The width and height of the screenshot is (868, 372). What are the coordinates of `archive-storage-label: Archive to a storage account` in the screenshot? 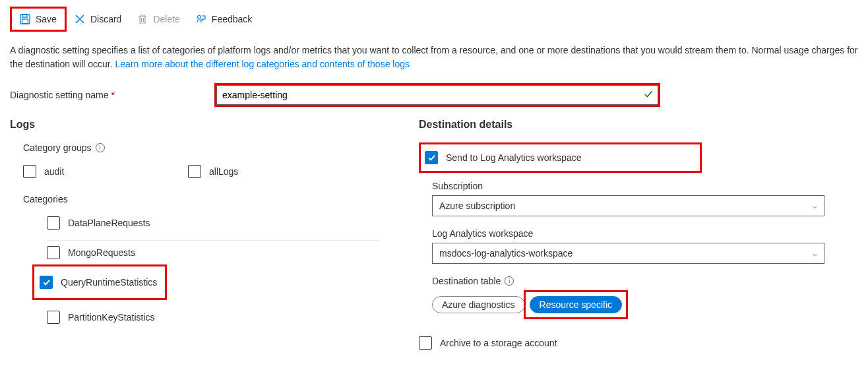 It's located at (499, 343).